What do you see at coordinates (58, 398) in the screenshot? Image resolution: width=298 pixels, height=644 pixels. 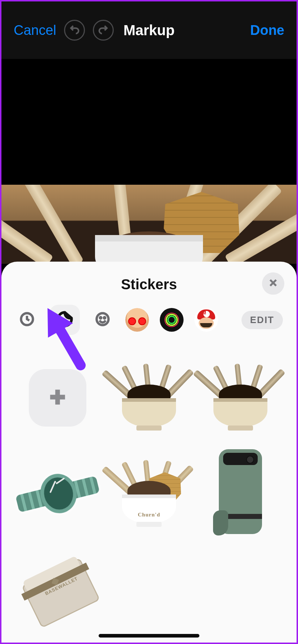 I see `add-sticker-tile` at bounding box center [58, 398].